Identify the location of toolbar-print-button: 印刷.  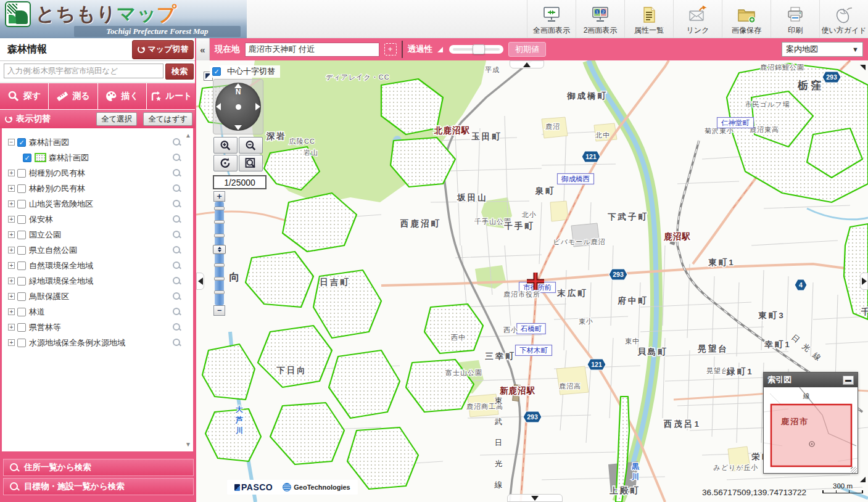
(795, 19).